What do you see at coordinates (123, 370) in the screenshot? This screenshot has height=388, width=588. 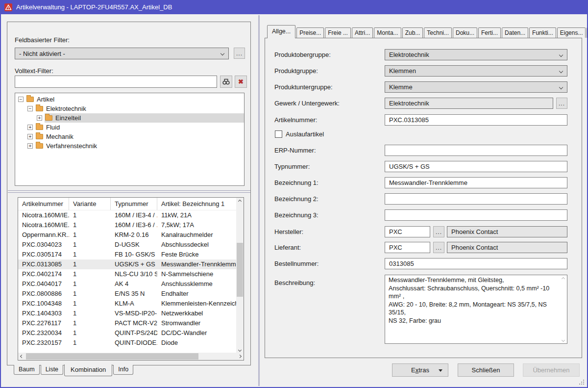 I see `view-tab-info: Info` at bounding box center [123, 370].